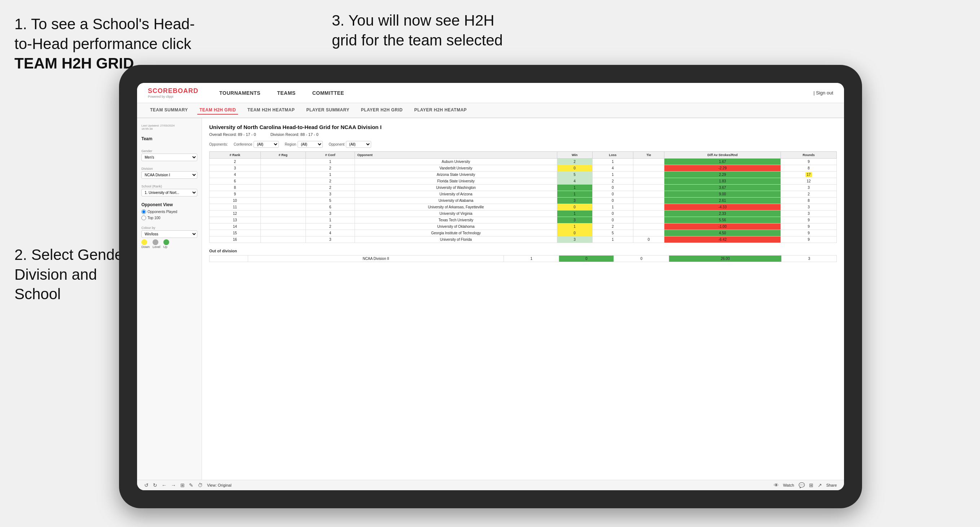 The width and height of the screenshot is (980, 527). What do you see at coordinates (200, 485) in the screenshot?
I see `clock-button: ⏱` at bounding box center [200, 485].